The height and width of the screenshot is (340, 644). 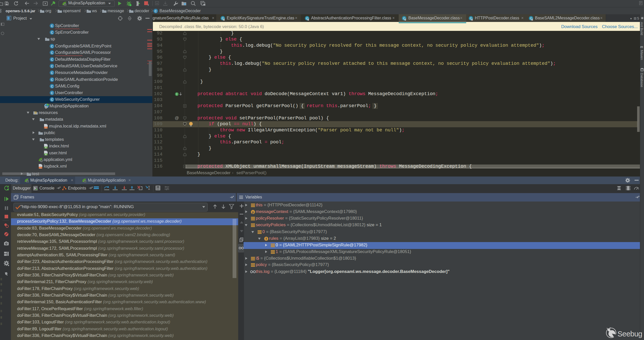 What do you see at coordinates (630, 334) in the screenshot?
I see `svg-text: Seebug` at bounding box center [630, 334].